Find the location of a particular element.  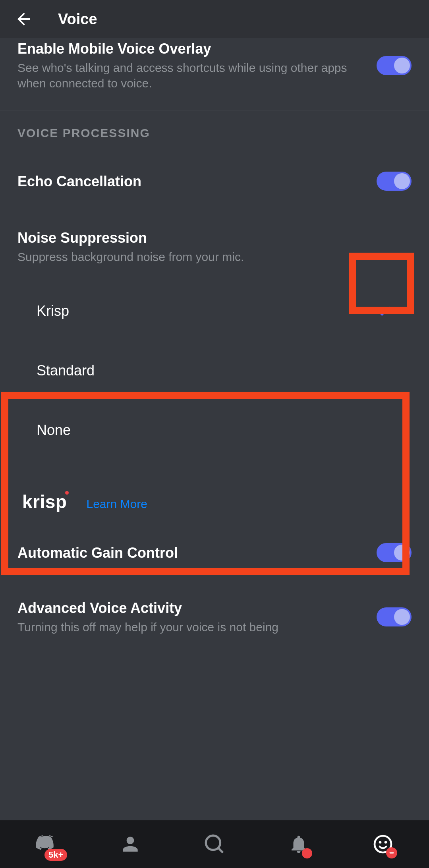

advanced-title: Advanced Voice Activity is located at coordinates (192, 608).